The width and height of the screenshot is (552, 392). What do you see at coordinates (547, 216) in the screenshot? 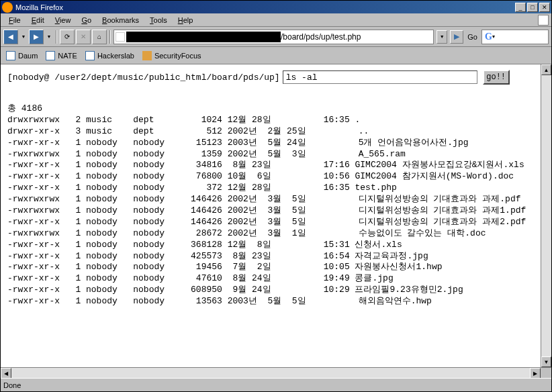
I see `scroll-track` at bounding box center [547, 216].